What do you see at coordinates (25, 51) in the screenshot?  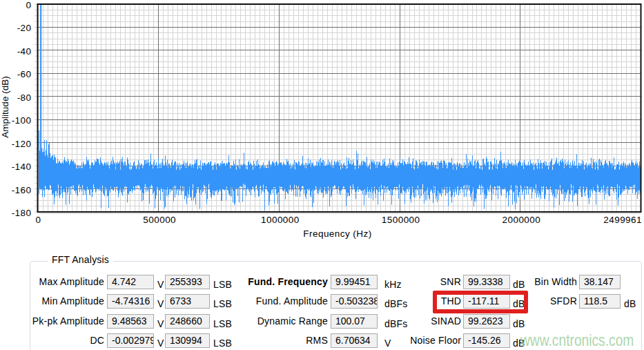 I see `svg-text: -40` at bounding box center [25, 51].